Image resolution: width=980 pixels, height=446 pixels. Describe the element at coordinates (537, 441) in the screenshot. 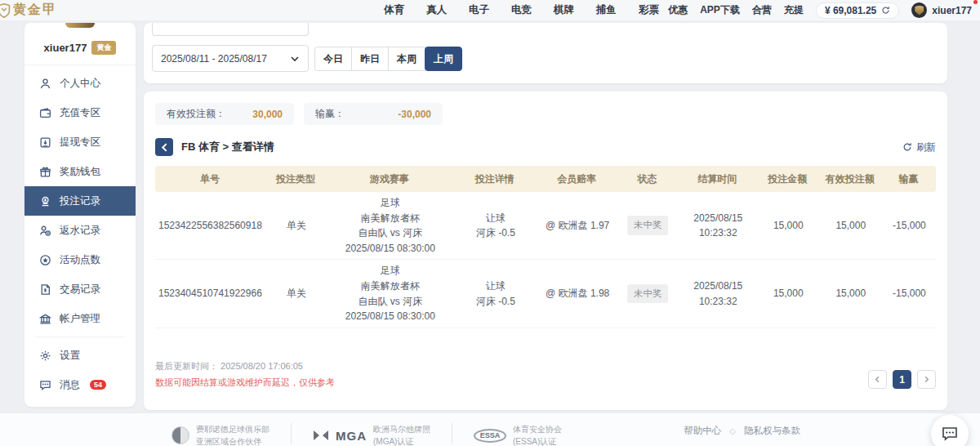

I see `partner-line2: (ESSA)认证` at that location.